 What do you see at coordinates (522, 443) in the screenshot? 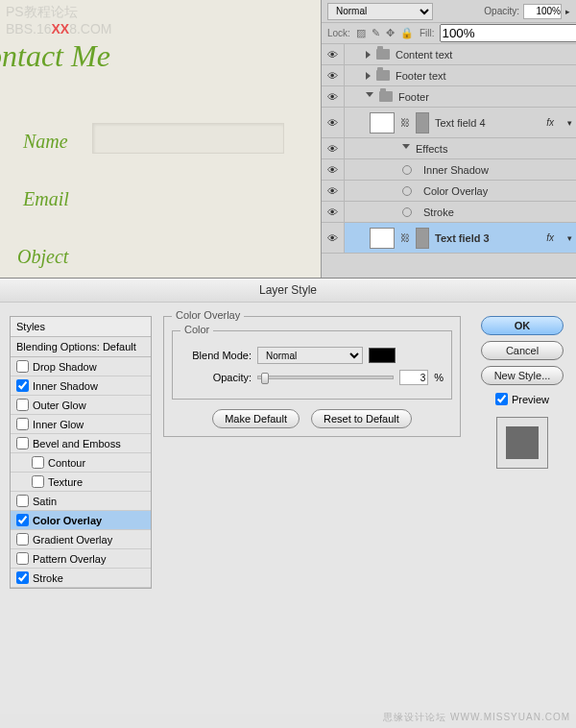
I see `preview-swatch` at bounding box center [522, 443].